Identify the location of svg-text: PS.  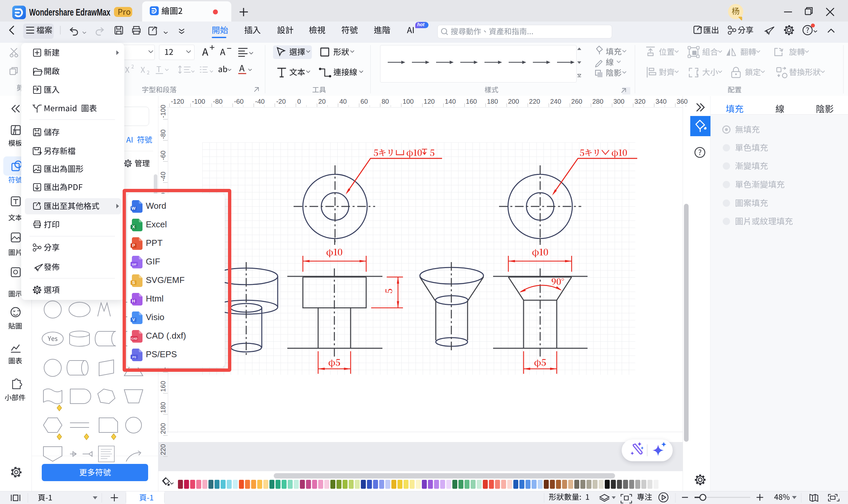
(134, 357).